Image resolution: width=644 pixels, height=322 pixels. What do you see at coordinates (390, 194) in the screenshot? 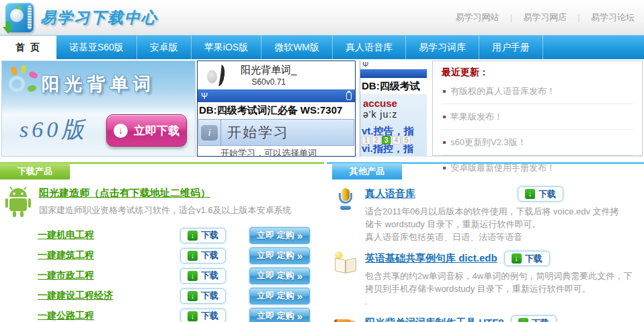
I see `other-product-link: 真人语音库` at bounding box center [390, 194].